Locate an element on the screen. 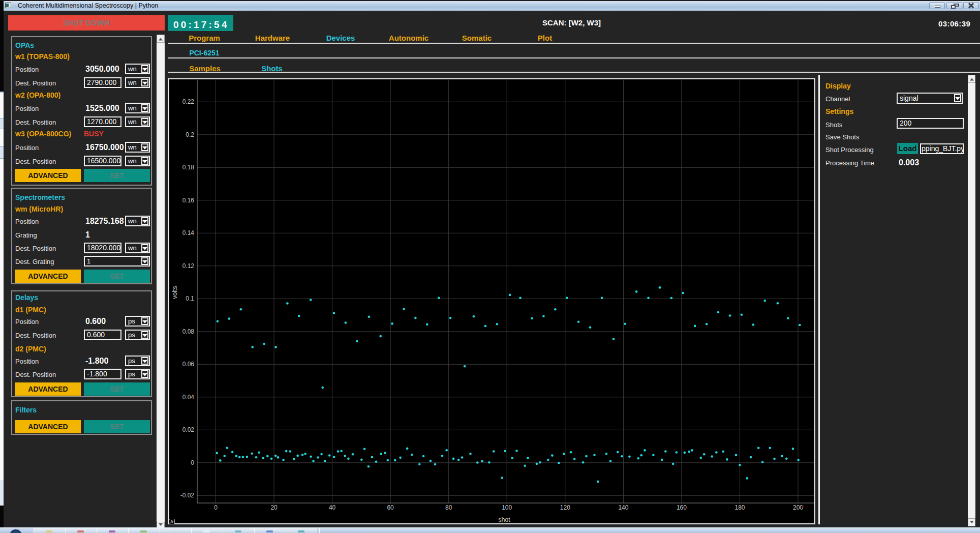 This screenshot has height=533, width=980. svg-text: 0.02 is located at coordinates (189, 430).